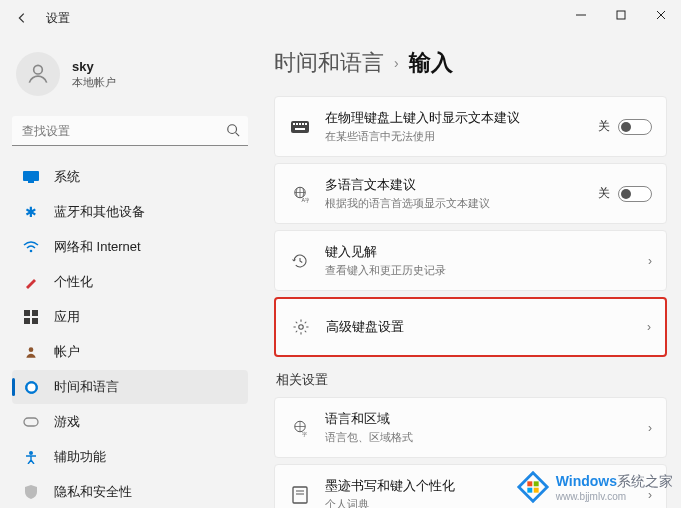 The height and width of the screenshot is (508, 681). What do you see at coordinates (98, 247) in the screenshot?
I see `sidebar-item-label: 网络和 Internet` at bounding box center [98, 247].